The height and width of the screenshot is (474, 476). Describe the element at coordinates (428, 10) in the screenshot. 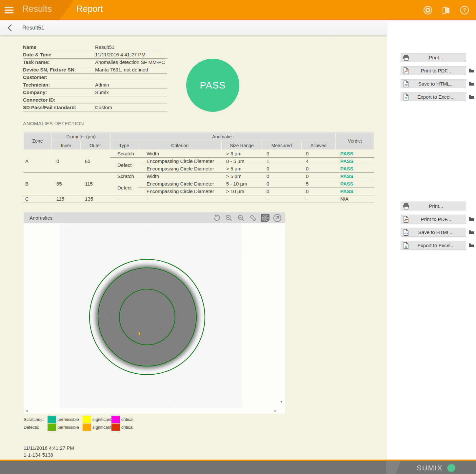

I see `target-icon` at that location.